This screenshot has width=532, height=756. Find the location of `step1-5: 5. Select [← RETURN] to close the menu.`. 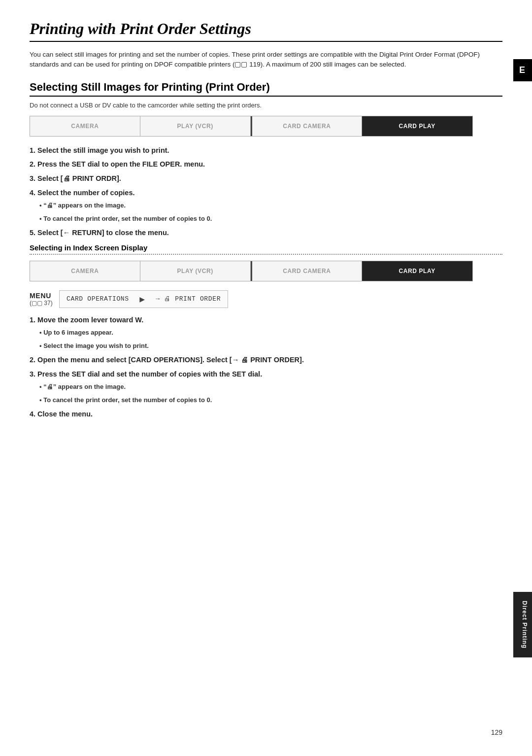

step1-5: 5. Select [← RETURN] to close the menu. is located at coordinates (266, 233).